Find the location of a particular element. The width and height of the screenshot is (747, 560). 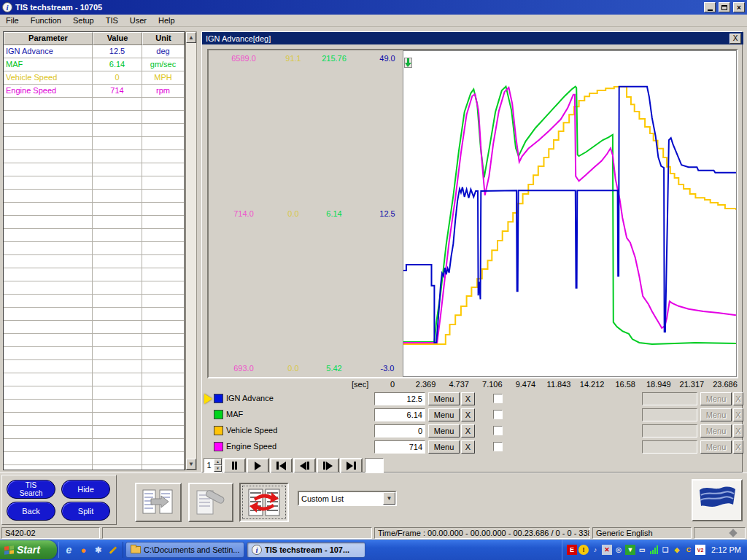

step-forward-button is located at coordinates (328, 465).